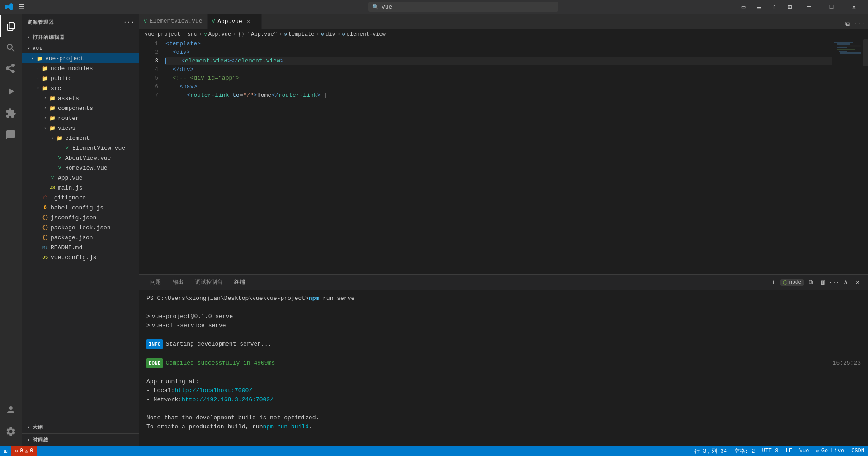  I want to click on tree-item-elementview-vue: › V ElementView.vue, so click(80, 148).